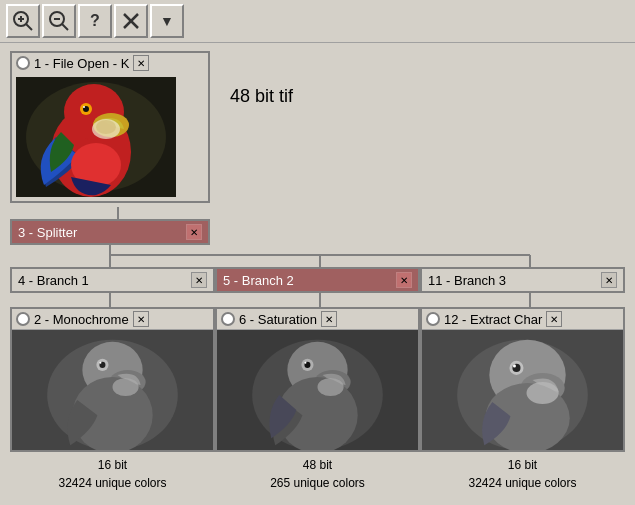 The image size is (635, 505). Describe the element at coordinates (609, 280) in the screenshot. I see `branch-3-close: ✕` at that location.